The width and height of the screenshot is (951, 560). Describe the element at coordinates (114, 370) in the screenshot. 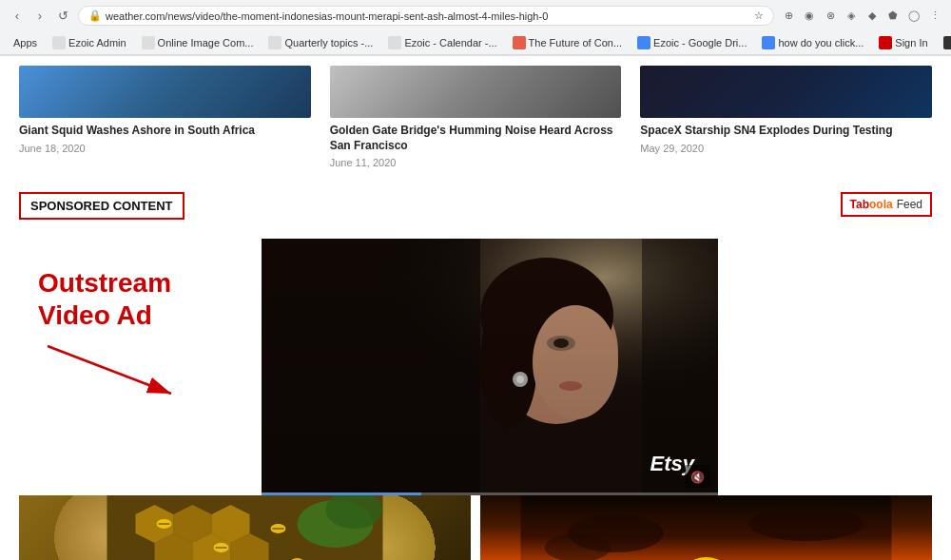

I see `annotation-arrow` at that location.